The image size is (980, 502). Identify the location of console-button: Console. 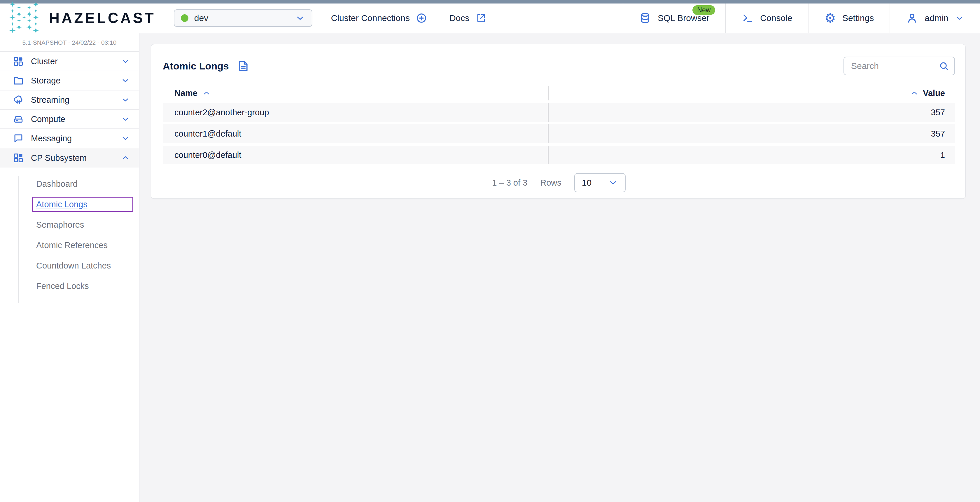
(767, 18).